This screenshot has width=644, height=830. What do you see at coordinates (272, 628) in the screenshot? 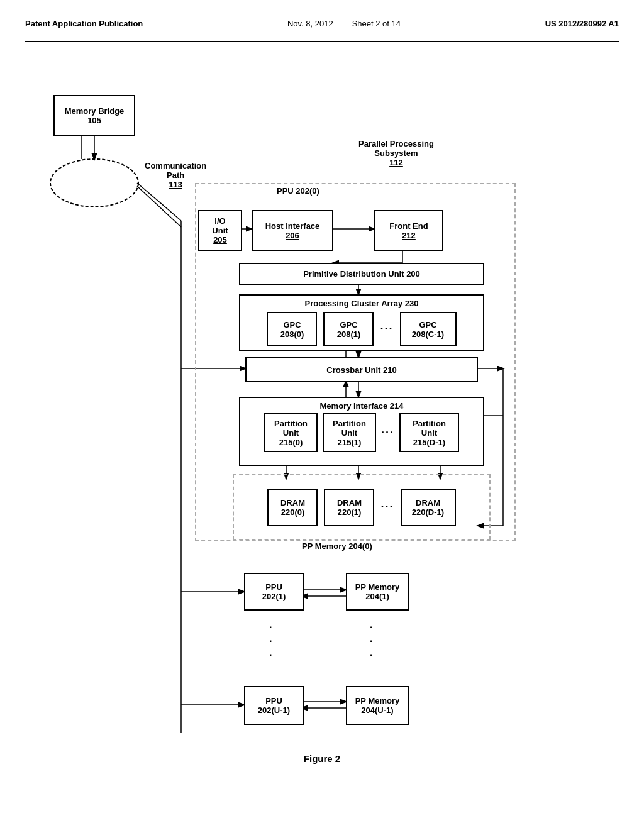
I see `dots-ppu-1: ·` at bounding box center [272, 628].